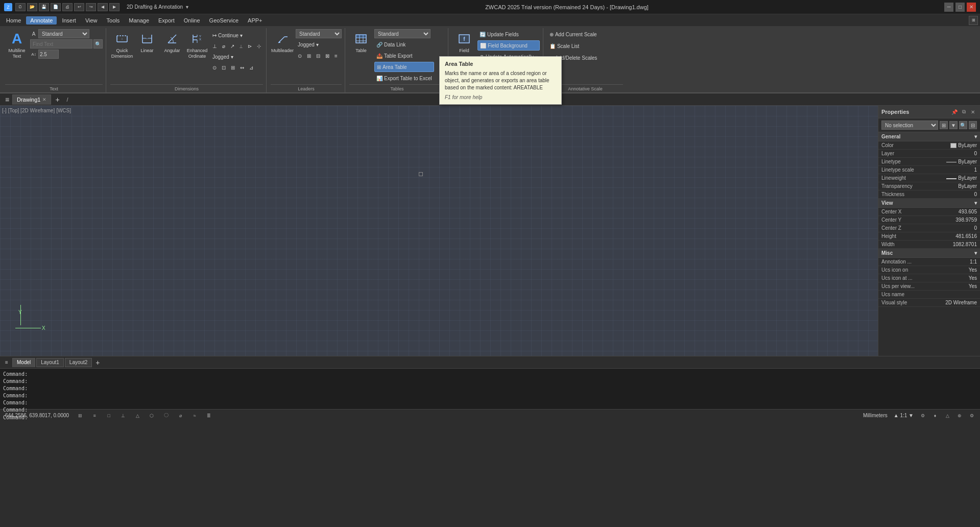 Image resolution: width=980 pixels, height=527 pixels. Describe the element at coordinates (197, 45) in the screenshot. I see `enhanced-ordinate-button: Y X EnhancedOrdinate` at that location.